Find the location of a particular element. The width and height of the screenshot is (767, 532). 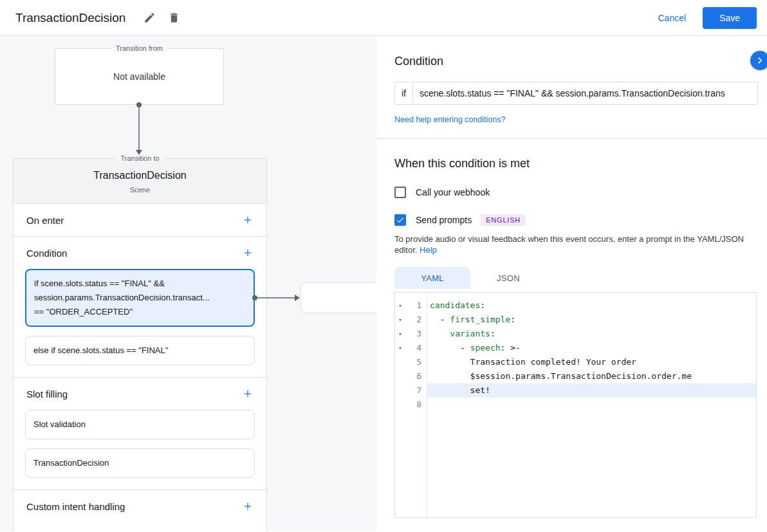

tab-json: JSON is located at coordinates (508, 278).